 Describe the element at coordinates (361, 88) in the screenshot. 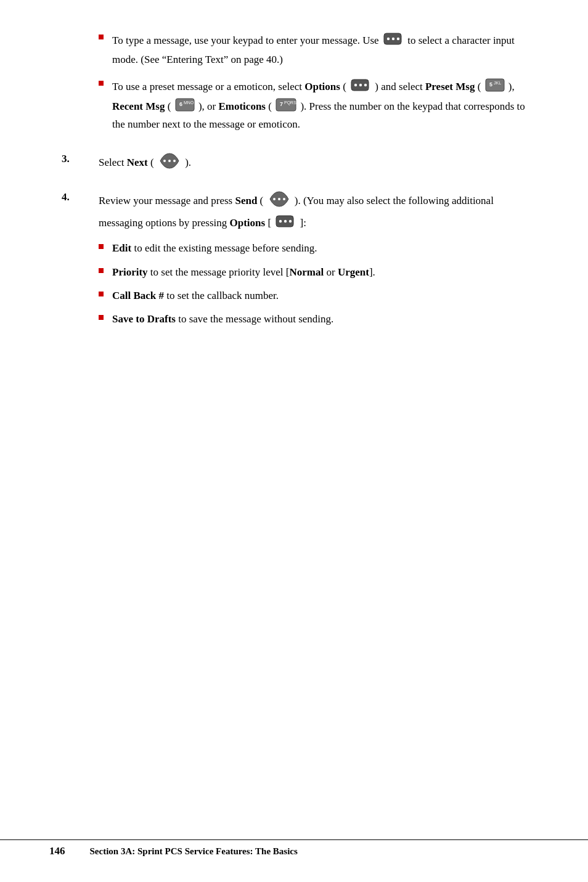

I see `options-icon` at that location.